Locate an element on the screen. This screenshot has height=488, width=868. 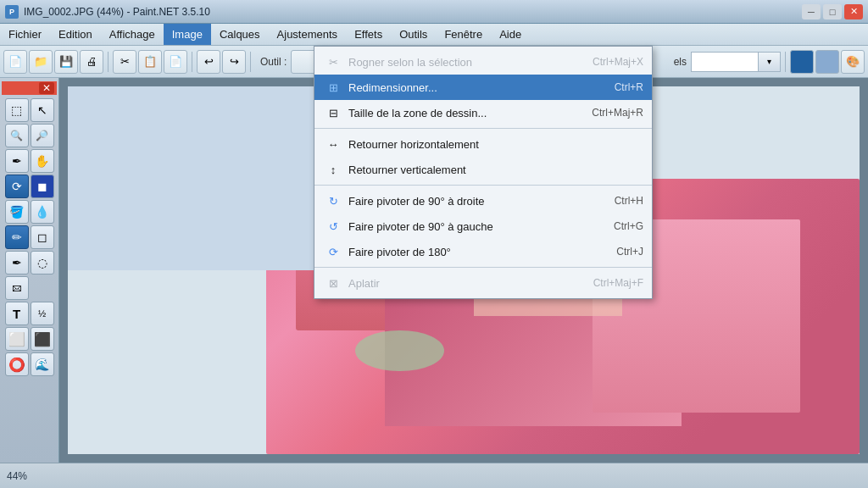
tb-cut: ✂ is located at coordinates (125, 62).